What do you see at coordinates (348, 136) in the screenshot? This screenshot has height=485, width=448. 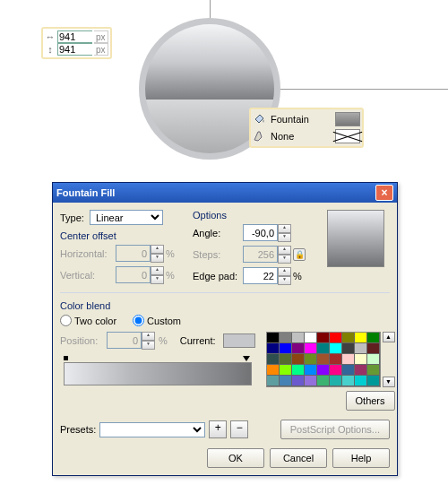 I see `outline-swatch` at bounding box center [348, 136].